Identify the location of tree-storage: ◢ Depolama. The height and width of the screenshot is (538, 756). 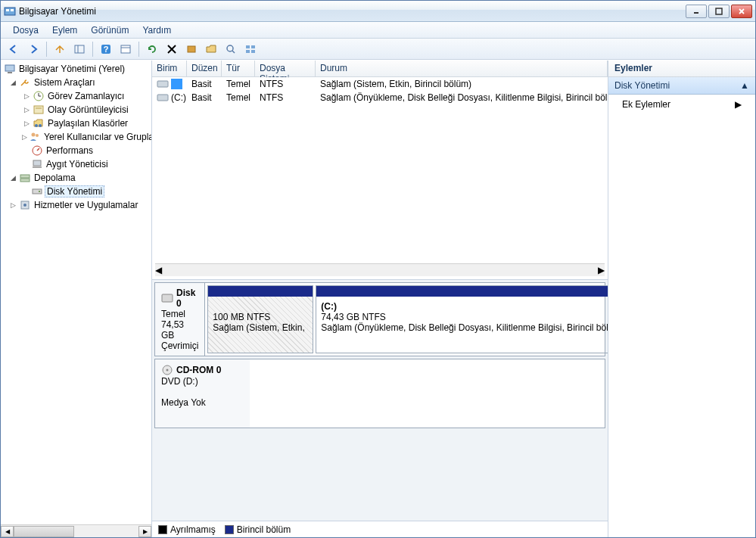
(76, 178).